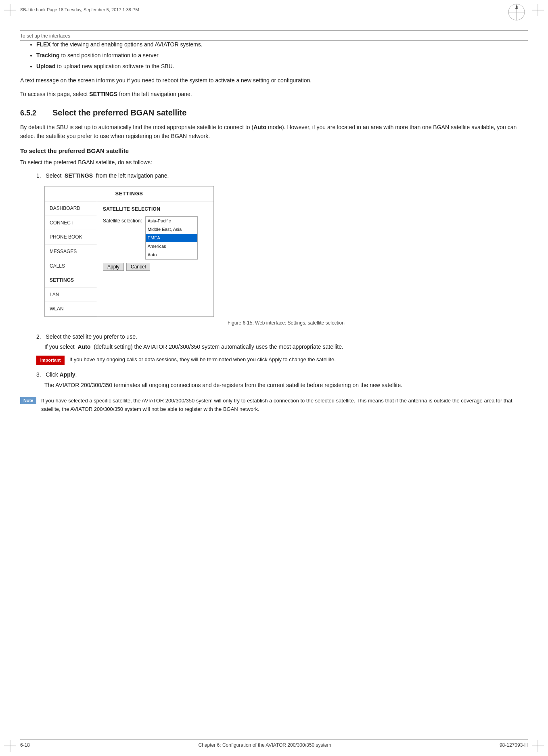 This screenshot has height=756, width=548. I want to click on header-section-label: To set up the interfaces, so click(45, 36).